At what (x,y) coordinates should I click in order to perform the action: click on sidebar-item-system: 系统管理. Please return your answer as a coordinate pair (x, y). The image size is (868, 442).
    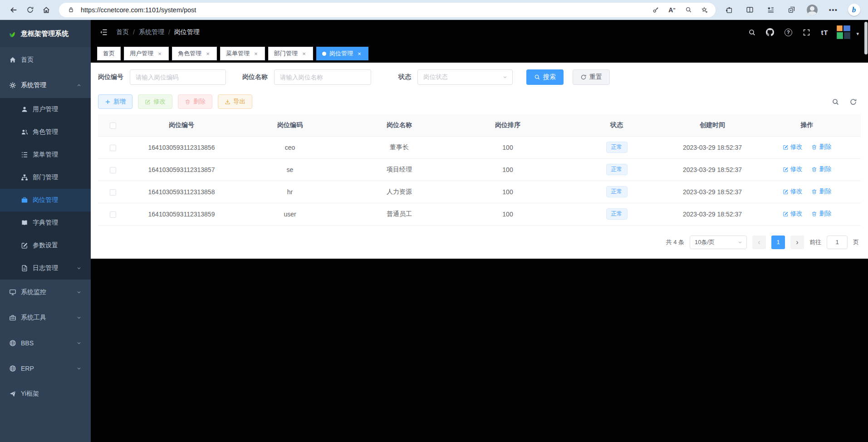
    Looking at the image, I should click on (45, 85).